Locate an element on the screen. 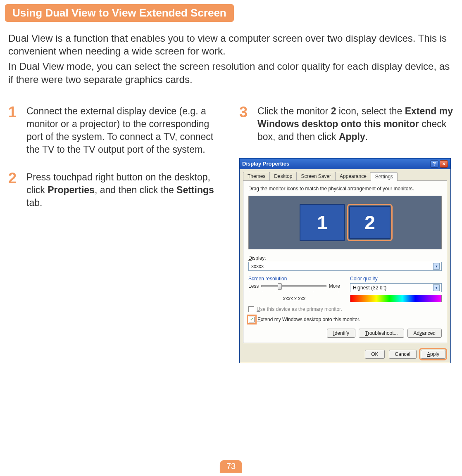  ok-button: OK is located at coordinates (374, 354).